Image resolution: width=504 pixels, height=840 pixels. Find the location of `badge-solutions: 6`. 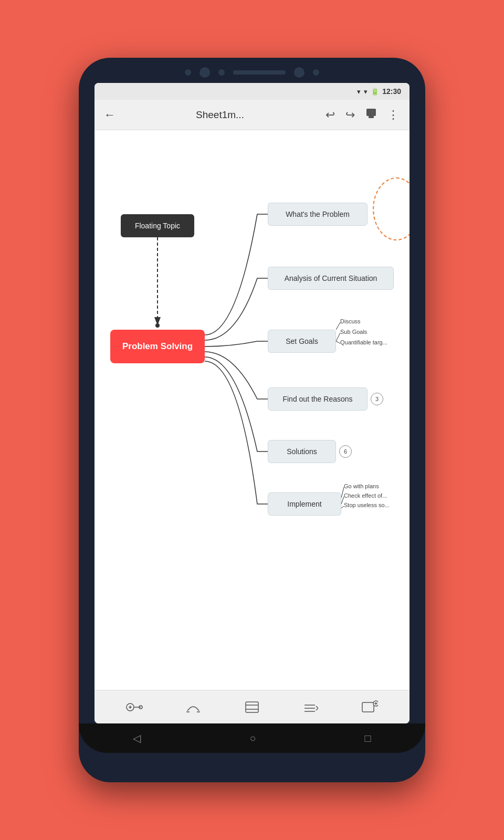

badge-solutions: 6 is located at coordinates (345, 452).